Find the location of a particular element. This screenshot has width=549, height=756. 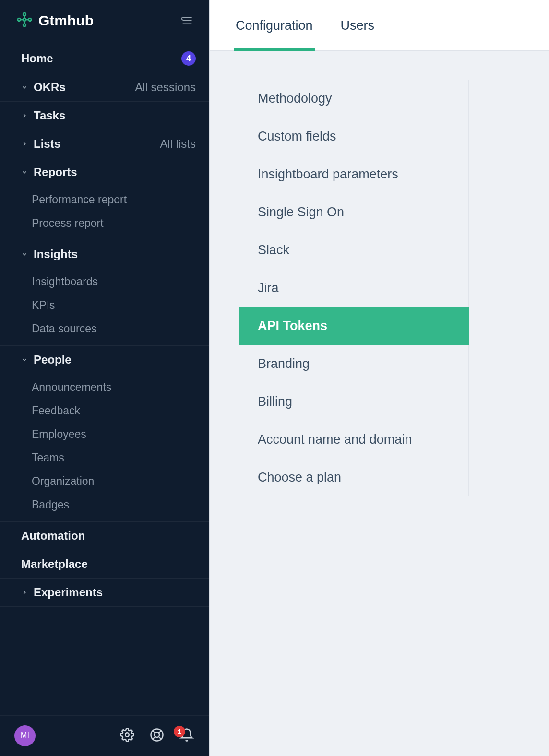

settings-button is located at coordinates (127, 736).